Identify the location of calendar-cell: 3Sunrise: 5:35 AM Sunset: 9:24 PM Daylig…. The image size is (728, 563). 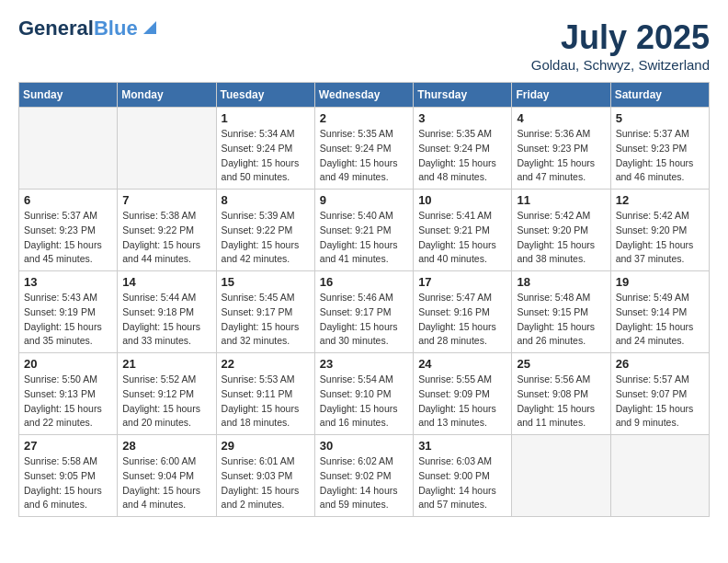
(463, 149).